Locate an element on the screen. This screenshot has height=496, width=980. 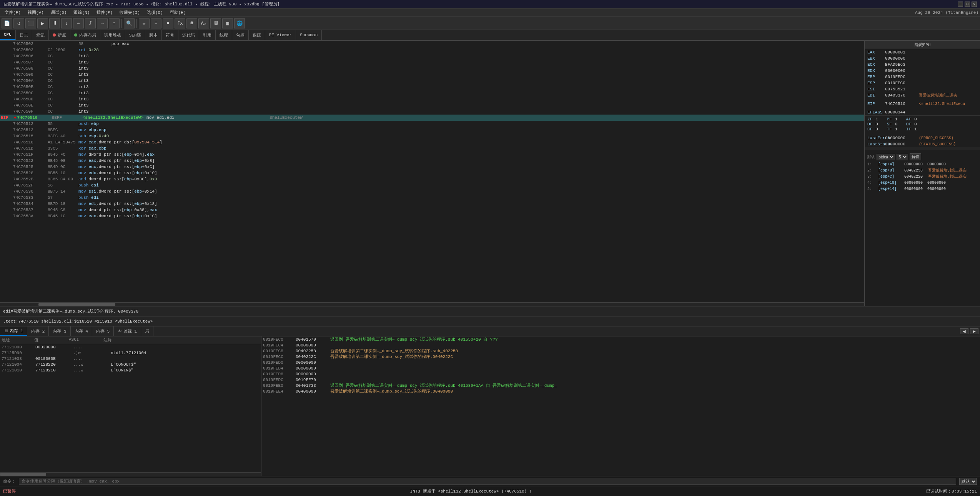
toolbar-run-to-sel: → is located at coordinates (102, 23).